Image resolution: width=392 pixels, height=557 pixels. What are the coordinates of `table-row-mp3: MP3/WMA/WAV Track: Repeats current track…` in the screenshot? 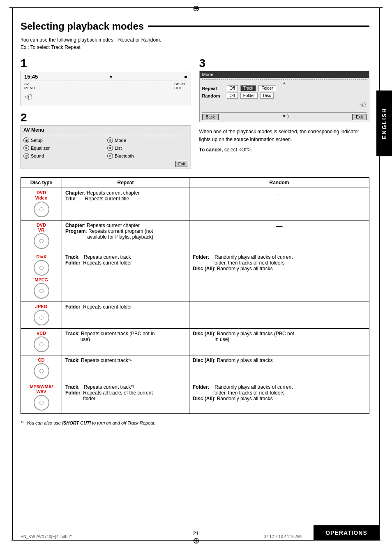 It's located at (195, 398).